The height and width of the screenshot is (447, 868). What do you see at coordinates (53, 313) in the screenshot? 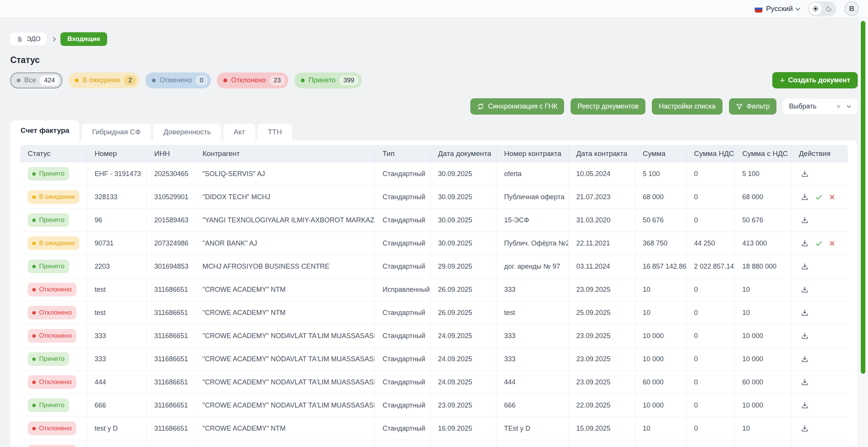
I see `cell-status: Отклонено` at bounding box center [53, 313].